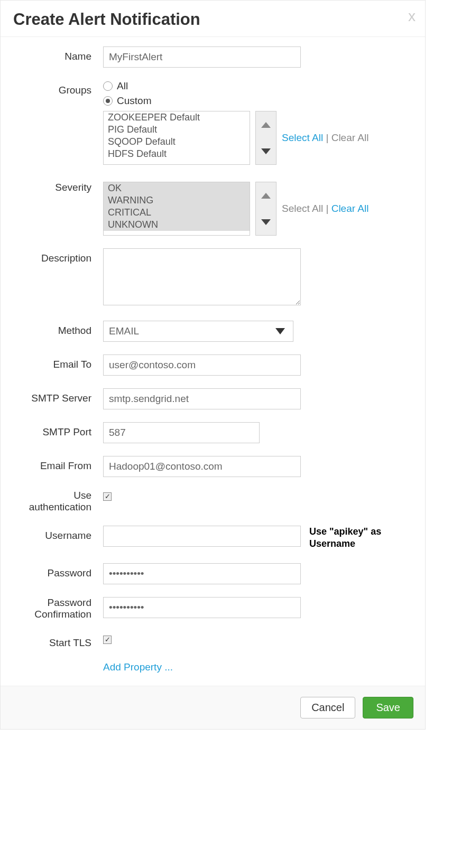 Image resolution: width=470 pixels, height=868 pixels. What do you see at coordinates (177, 201) in the screenshot?
I see `list-item: WARNING` at bounding box center [177, 201].